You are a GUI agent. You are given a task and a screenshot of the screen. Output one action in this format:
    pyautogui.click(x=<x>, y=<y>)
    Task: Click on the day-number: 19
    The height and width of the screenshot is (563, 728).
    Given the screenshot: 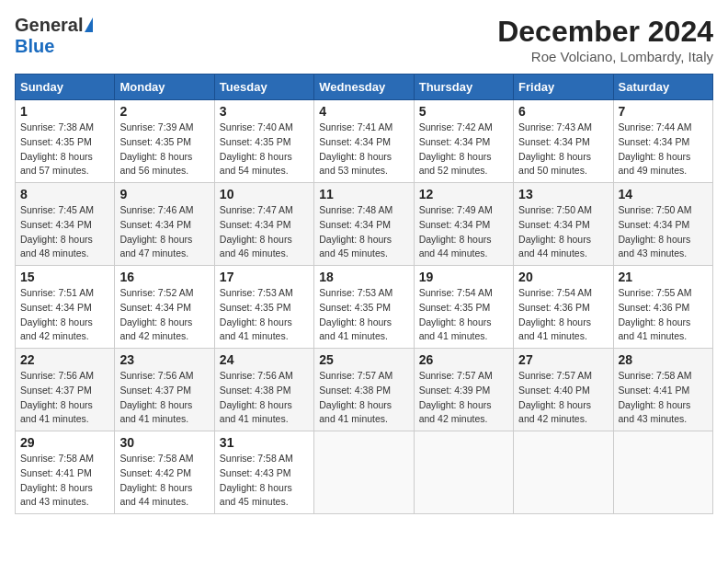 What is the action you would take?
    pyautogui.click(x=463, y=277)
    